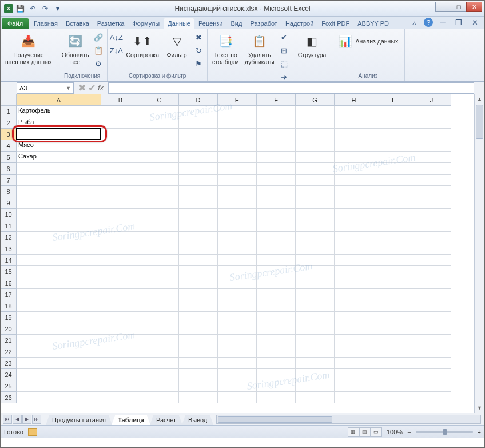 This screenshot has height=448, width=485. Describe the element at coordinates (17, 419) in the screenshot. I see `sheet-prev-button: ◀` at that location.